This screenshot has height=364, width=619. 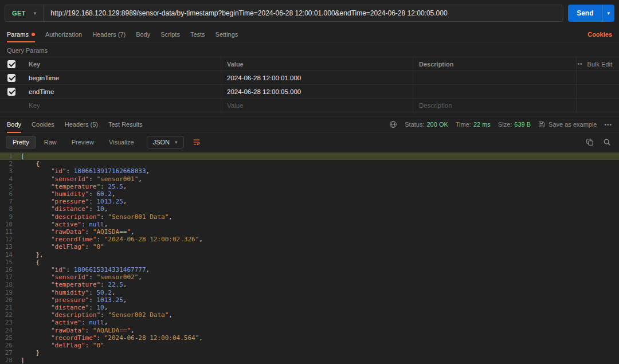 What do you see at coordinates (198, 34) in the screenshot?
I see `tab-tests: Tests` at bounding box center [198, 34].